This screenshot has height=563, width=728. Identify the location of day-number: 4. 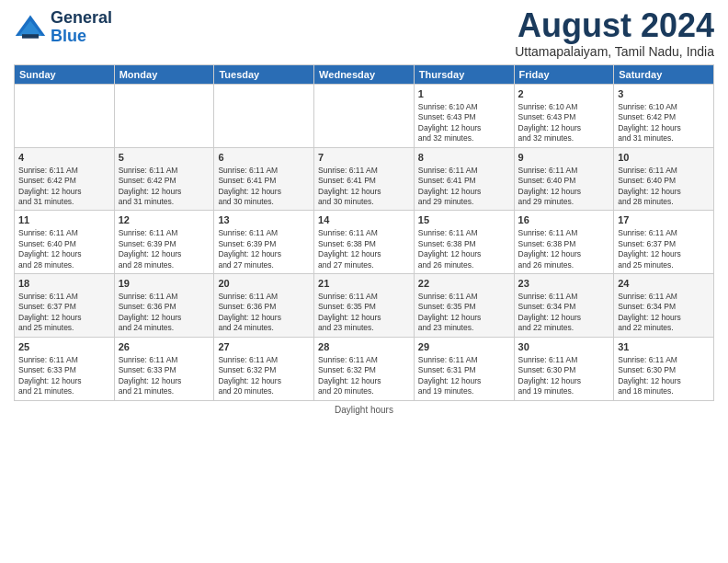
(64, 158).